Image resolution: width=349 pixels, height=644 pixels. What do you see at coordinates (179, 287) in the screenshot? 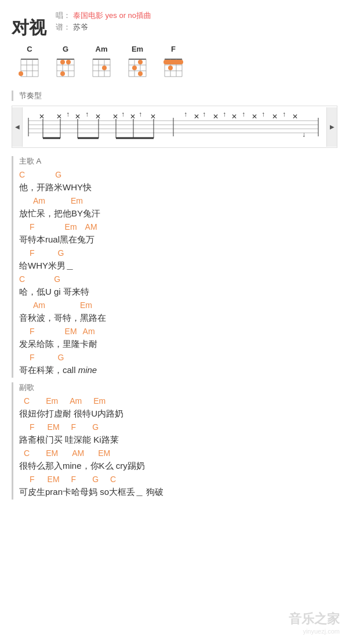
I see `lyric-block-5: CG 哈，低U gi 哥来特` at bounding box center [179, 287].